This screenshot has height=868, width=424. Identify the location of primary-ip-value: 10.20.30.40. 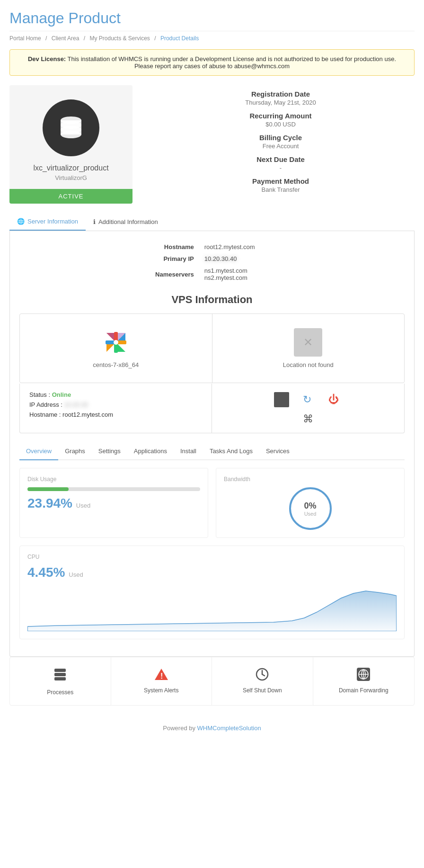
(265, 259).